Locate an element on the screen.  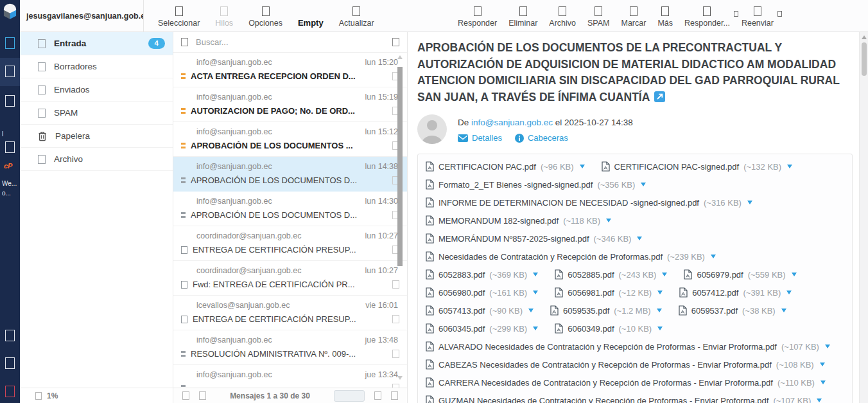
folder-item: Papelera is located at coordinates (96, 136).